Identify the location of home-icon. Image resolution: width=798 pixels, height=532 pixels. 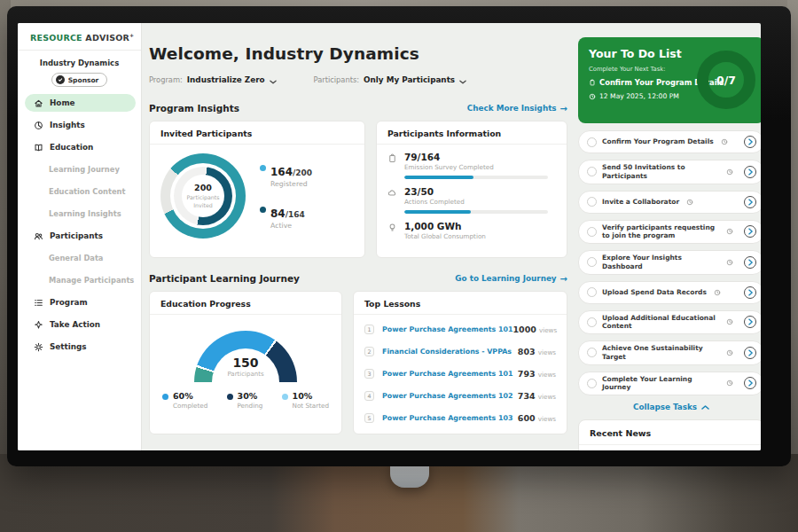
(39, 103).